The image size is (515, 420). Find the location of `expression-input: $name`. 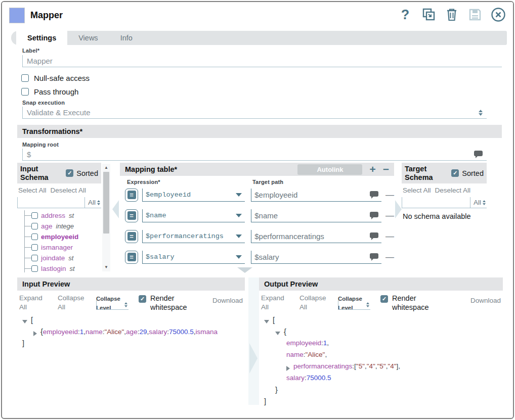

expression-input: $name is located at coordinates (193, 216).